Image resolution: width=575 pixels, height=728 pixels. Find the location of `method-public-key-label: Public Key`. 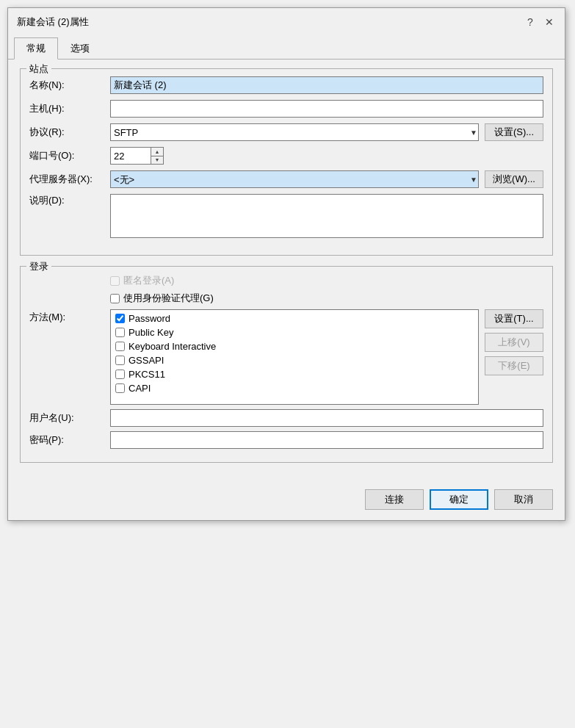

method-public-key-label: Public Key is located at coordinates (151, 332).